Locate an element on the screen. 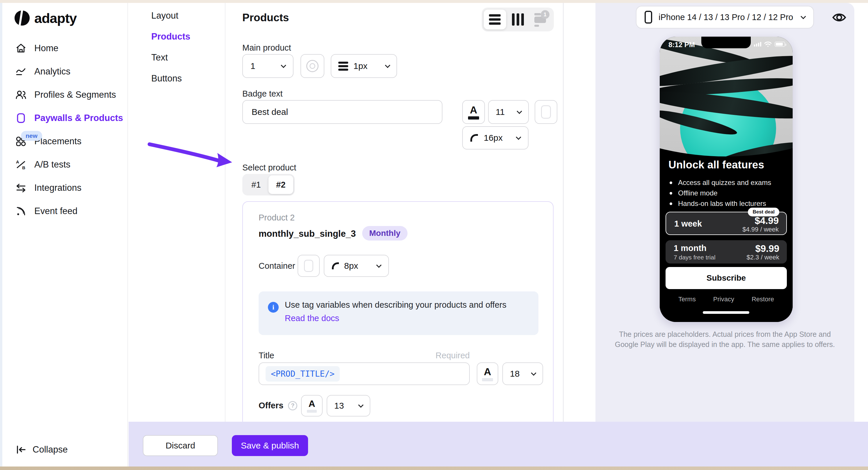 The height and width of the screenshot is (470, 868). terms-link: Terms is located at coordinates (687, 299).